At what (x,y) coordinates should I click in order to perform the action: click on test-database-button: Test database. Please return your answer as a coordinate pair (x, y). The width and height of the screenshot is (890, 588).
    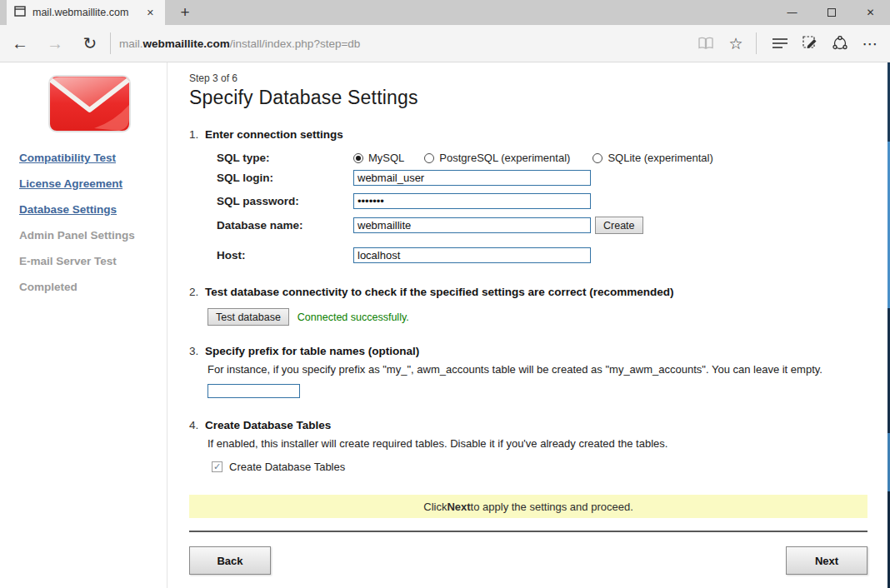
    Looking at the image, I should click on (248, 316).